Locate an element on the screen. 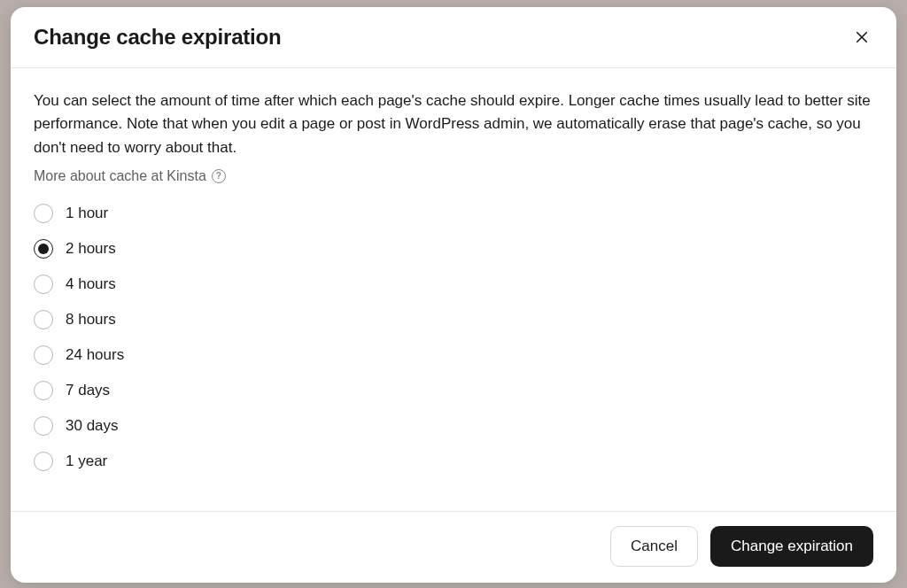 This screenshot has width=907, height=588. question-icon: ? is located at coordinates (219, 176).